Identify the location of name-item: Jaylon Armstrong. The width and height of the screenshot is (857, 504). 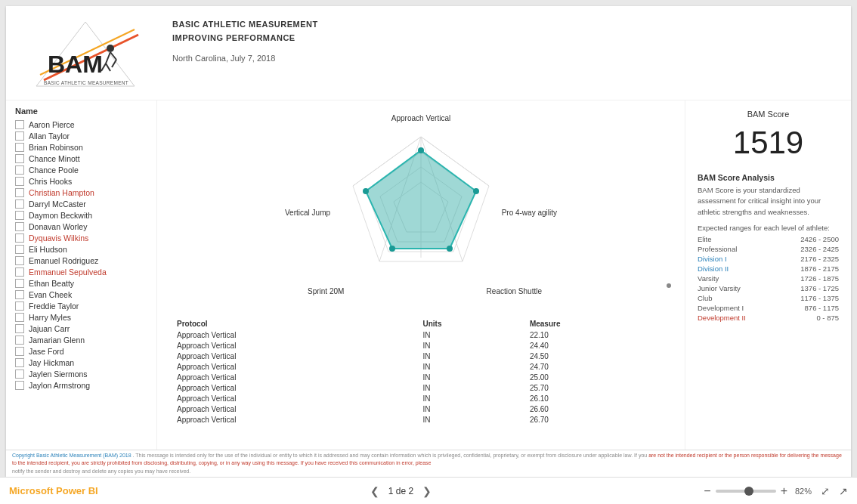
(82, 385).